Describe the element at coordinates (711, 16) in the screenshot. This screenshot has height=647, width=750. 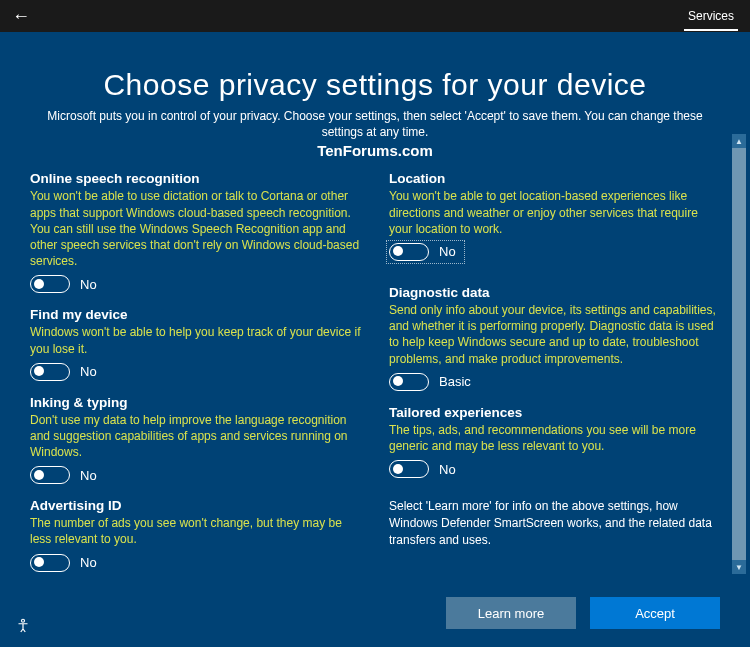
I see `tab-strip: Services` at that location.